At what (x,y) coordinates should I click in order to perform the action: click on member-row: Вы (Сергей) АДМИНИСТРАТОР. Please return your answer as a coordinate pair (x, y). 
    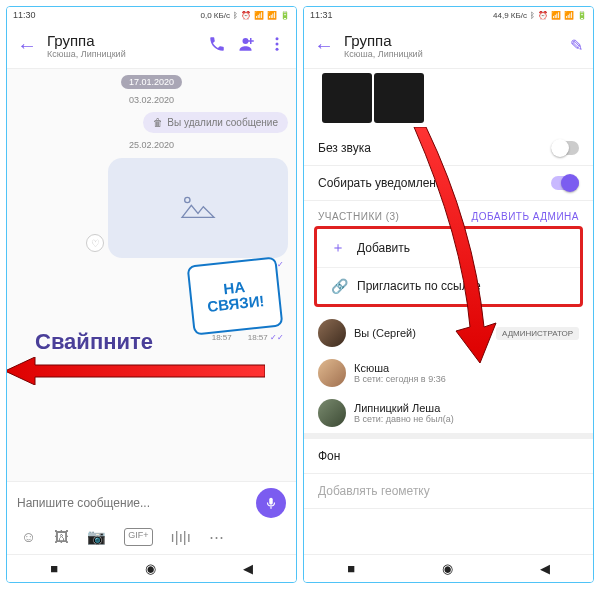
    Looking at the image, I should click on (448, 333).